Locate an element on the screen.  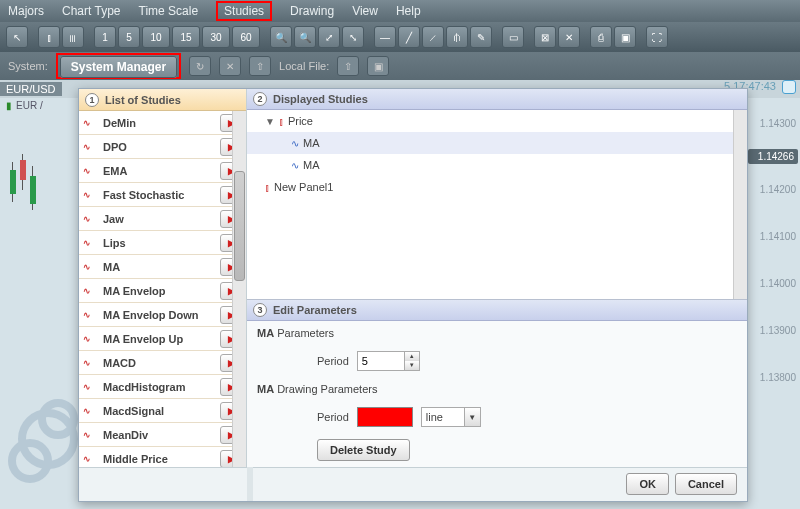
list-scrollbar is located at coordinates (239, 289).